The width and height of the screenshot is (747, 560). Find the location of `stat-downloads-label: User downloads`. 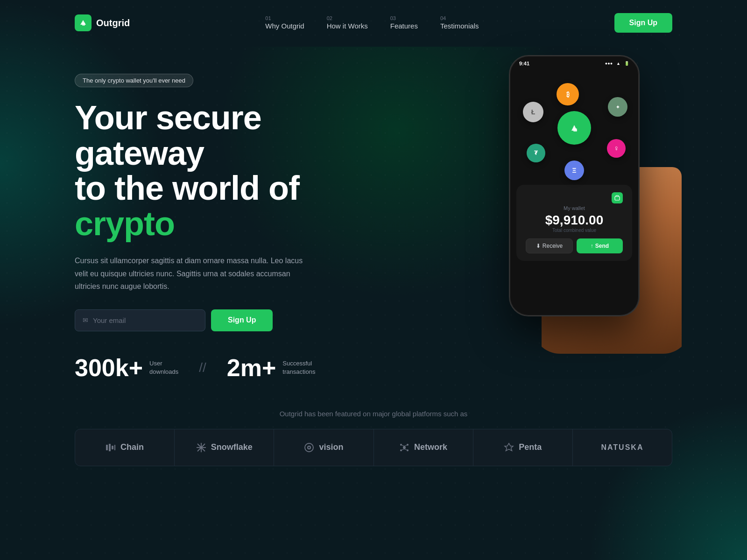

stat-downloads-label: User downloads is located at coordinates (164, 368).